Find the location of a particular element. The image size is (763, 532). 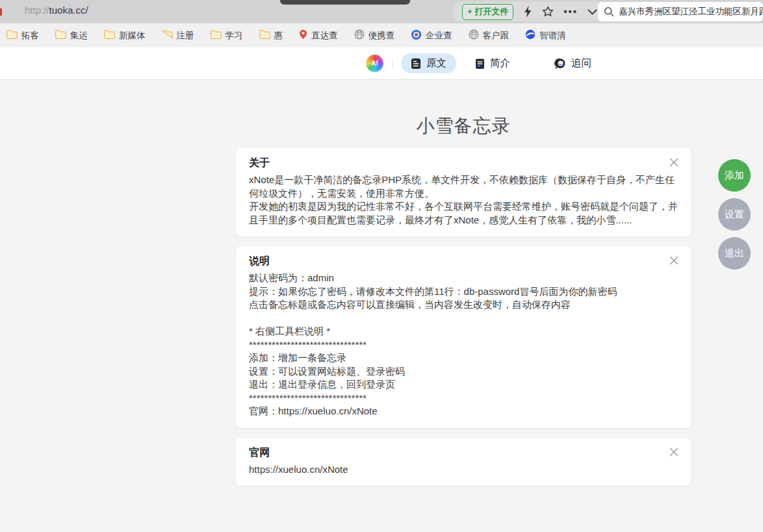

bookmark-label: 直达查 is located at coordinates (325, 36).